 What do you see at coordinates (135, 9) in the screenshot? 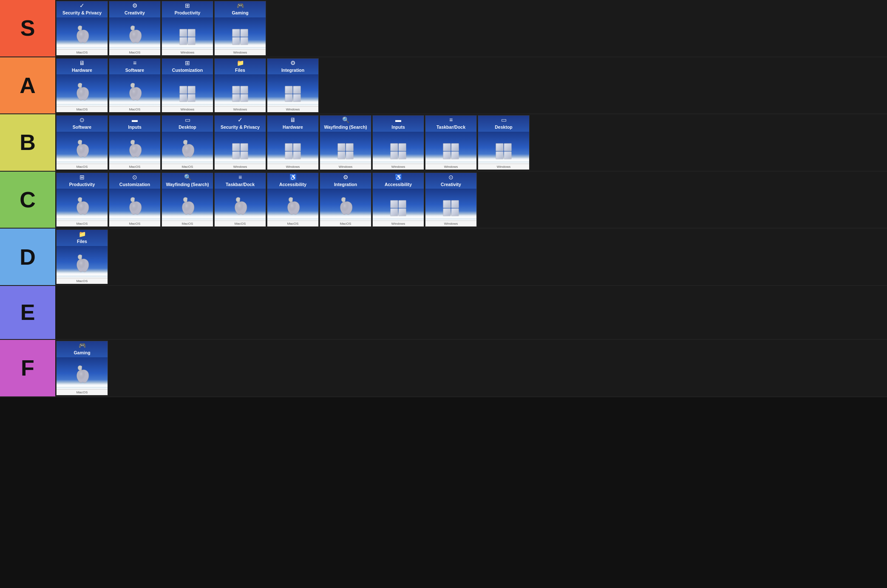
I see `card-header: ⚙Creativity` at bounding box center [135, 9].